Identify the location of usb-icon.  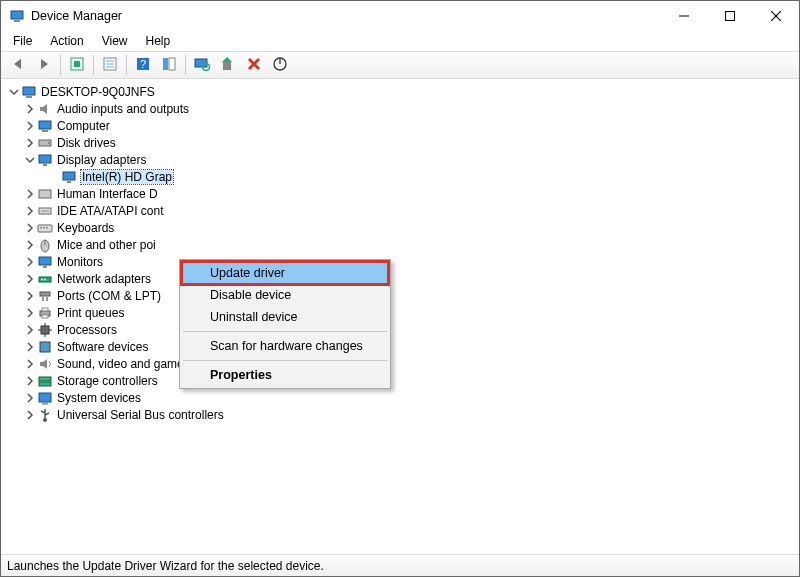
(45, 415).